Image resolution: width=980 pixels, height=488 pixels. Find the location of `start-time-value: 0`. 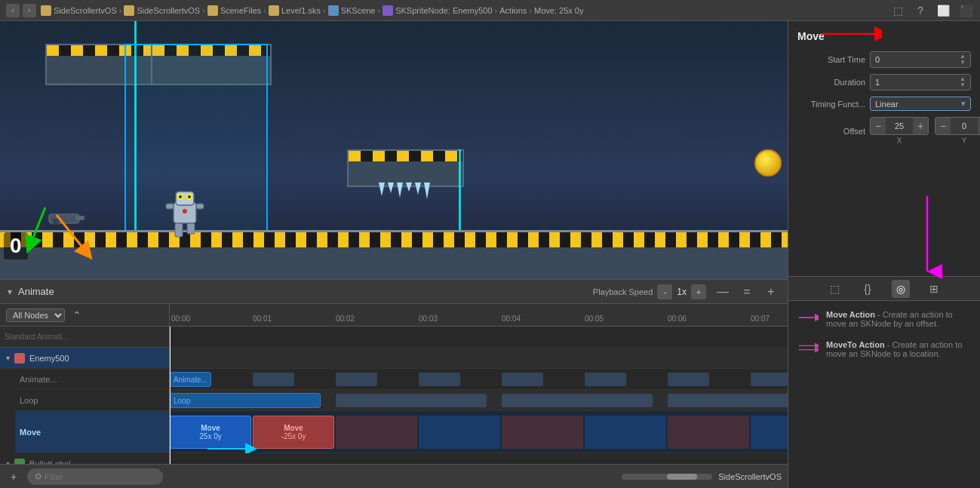

start-time-value: 0 is located at coordinates (877, 60).